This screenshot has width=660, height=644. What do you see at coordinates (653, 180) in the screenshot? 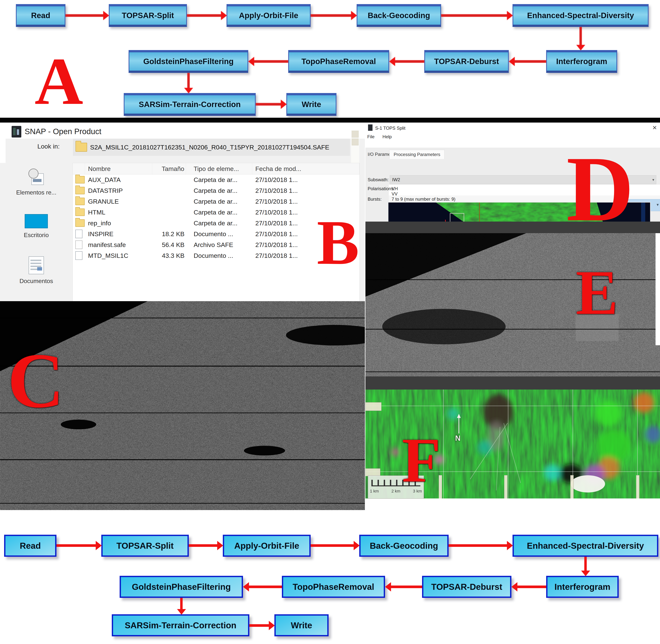
I see `chevron-down-icon: ▾` at bounding box center [653, 180].